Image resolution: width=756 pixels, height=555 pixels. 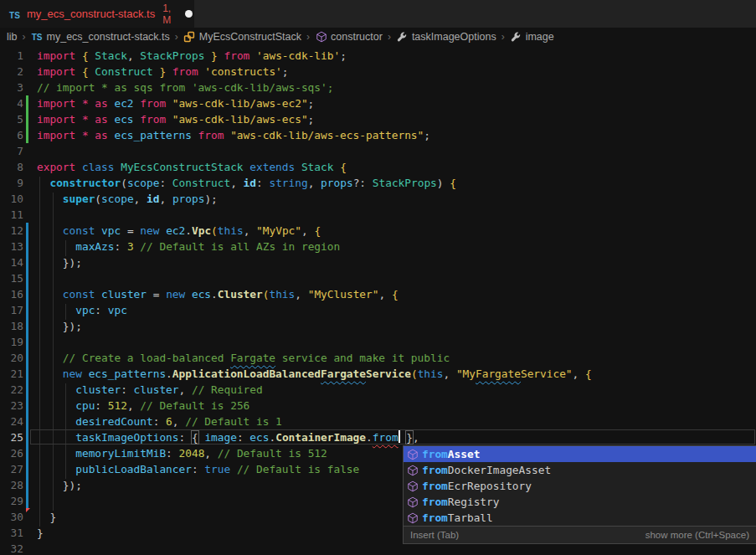 I want to click on code-text: vpc, so click(x=82, y=310).